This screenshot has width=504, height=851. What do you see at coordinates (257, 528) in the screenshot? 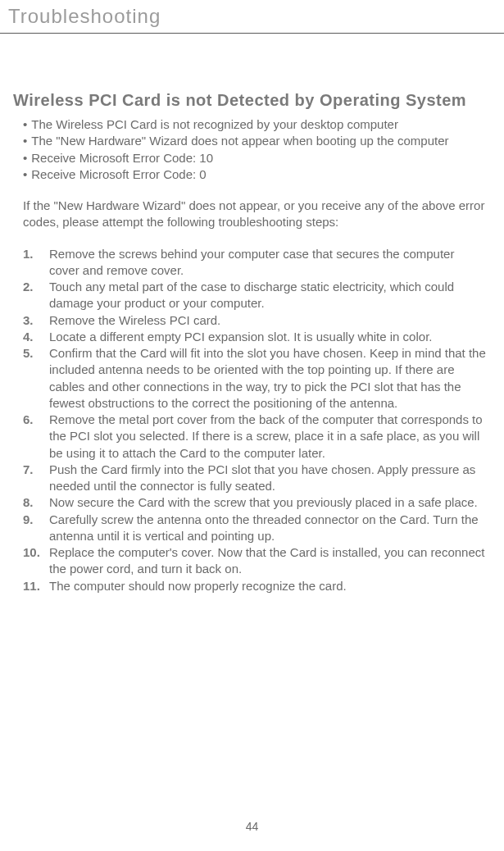
I see `step-item: 9. Carefully screw the antenna onto the …` at bounding box center [257, 528].